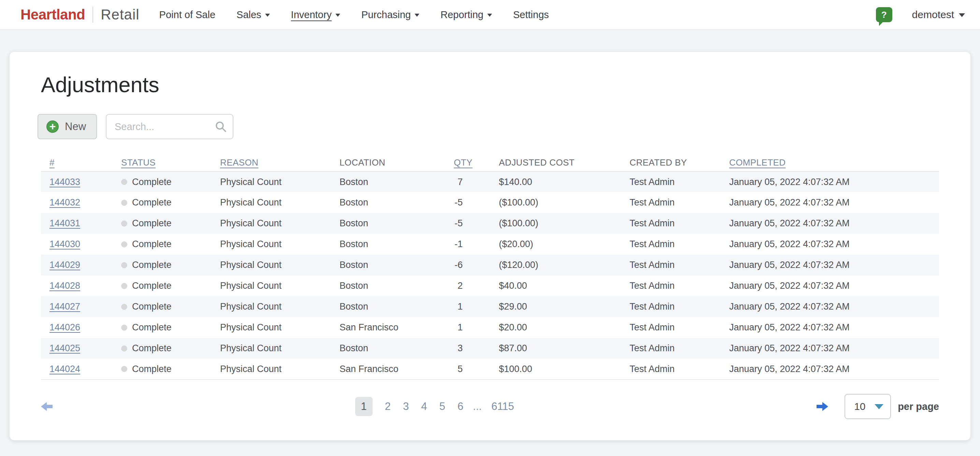 The height and width of the screenshot is (456, 980). I want to click on new-adjustment-button: + New, so click(67, 127).